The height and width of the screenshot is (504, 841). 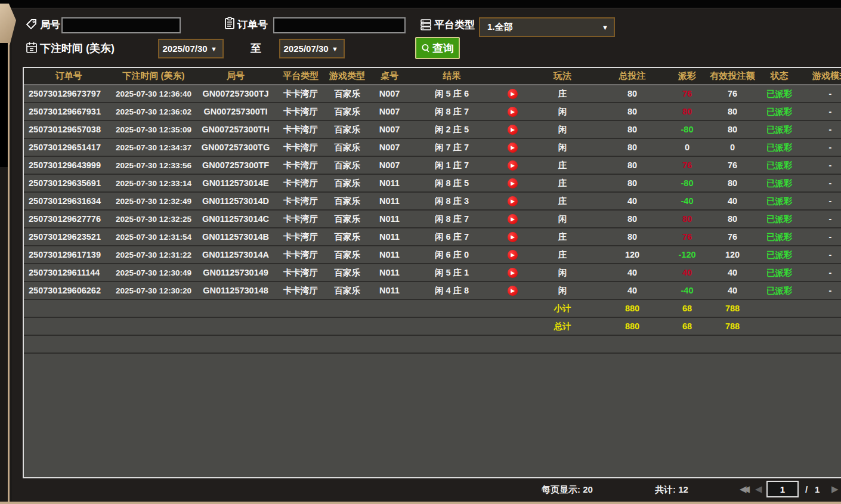 I want to click on table-row: 2507301296570382025-07-30 12:35:09GN0072…, so click(x=432, y=130).